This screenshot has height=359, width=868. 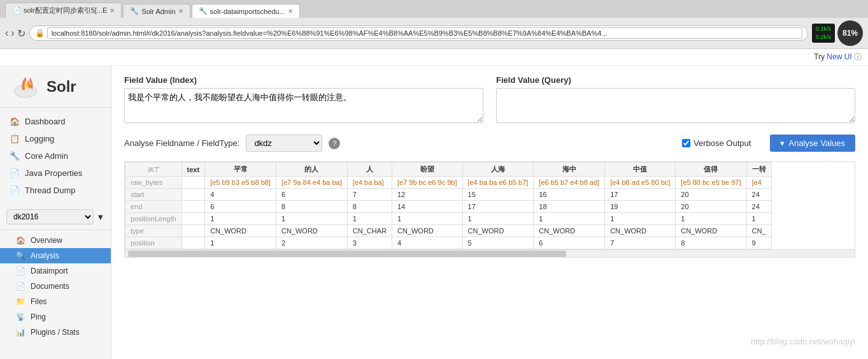 What do you see at coordinates (498, 195) in the screenshot?
I see `cell-renhai-start: 15` at bounding box center [498, 195].